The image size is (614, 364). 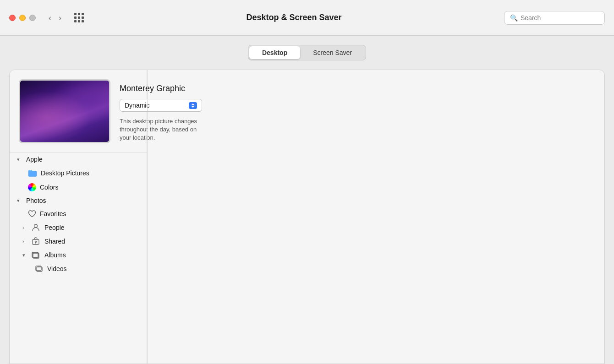 What do you see at coordinates (78, 214) in the screenshot?
I see `sidebar-item-favorites: Favorites` at bounding box center [78, 214].